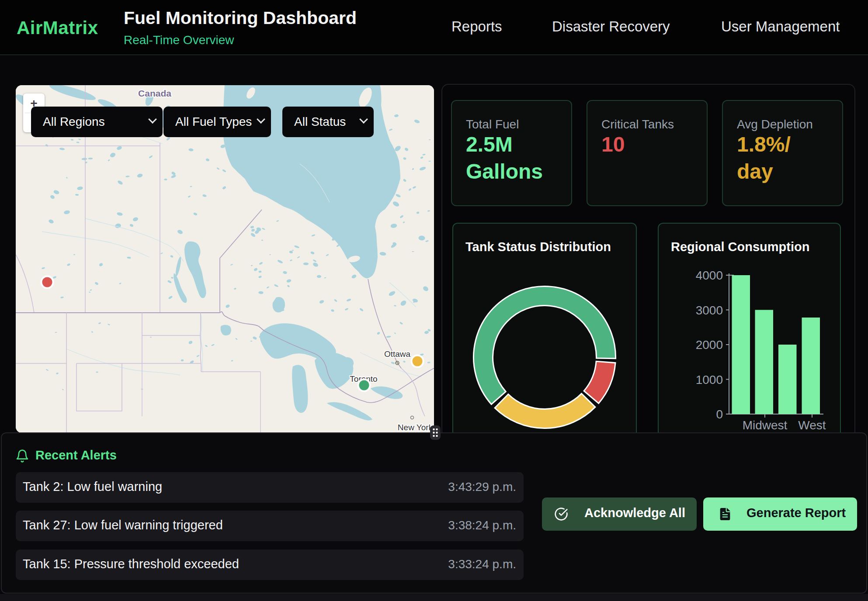 Image resolution: width=868 pixels, height=601 pixels. Describe the element at coordinates (709, 345) in the screenshot. I see `svg-text: 2000` at that location.